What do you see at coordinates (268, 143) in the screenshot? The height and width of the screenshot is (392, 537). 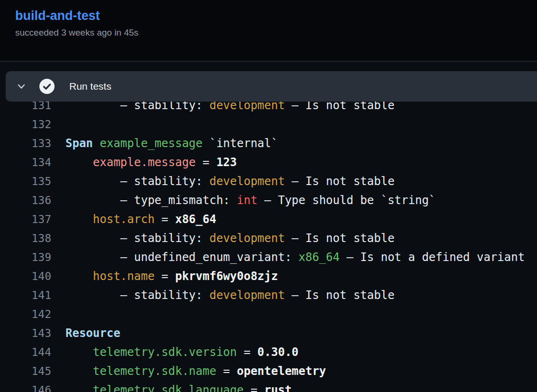 I see `log-line: 133Span example_message `internal`` at bounding box center [268, 143].